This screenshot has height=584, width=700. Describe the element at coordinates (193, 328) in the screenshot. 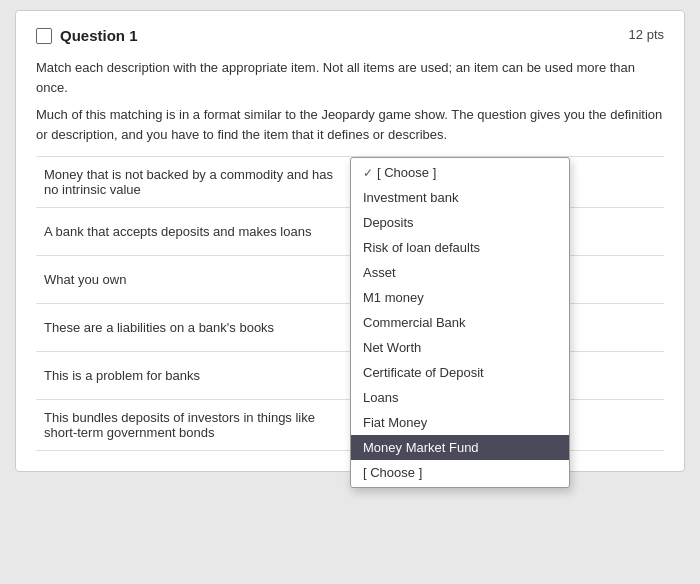

I see `description-cell: These are a liabilities on a bank's book…` at that location.